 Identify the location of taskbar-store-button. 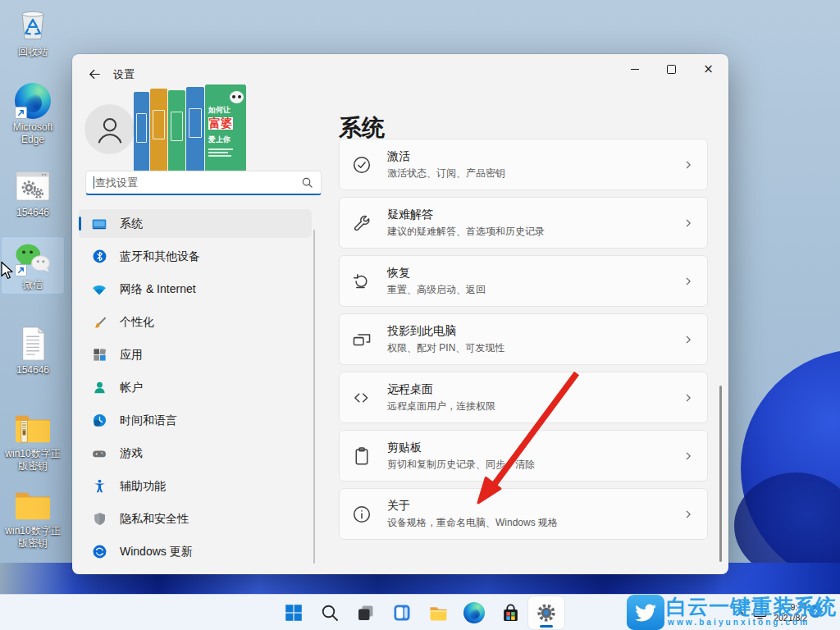
(510, 613).